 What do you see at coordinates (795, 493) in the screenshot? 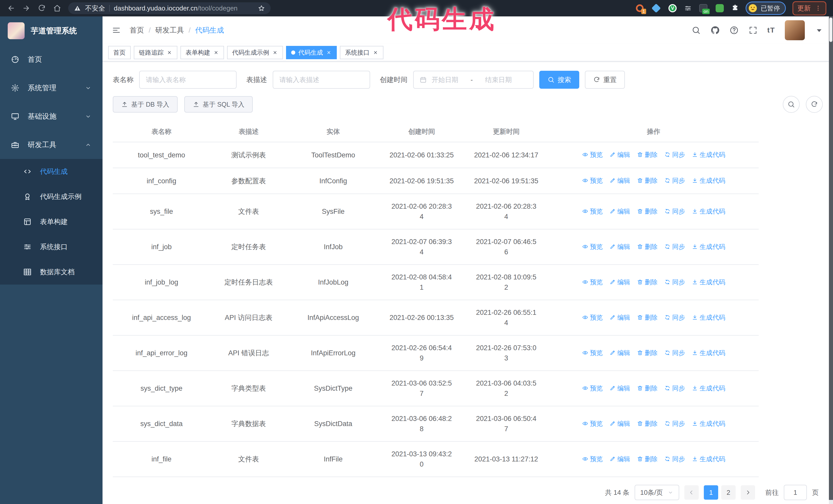
I see `goto-page-input` at bounding box center [795, 493].